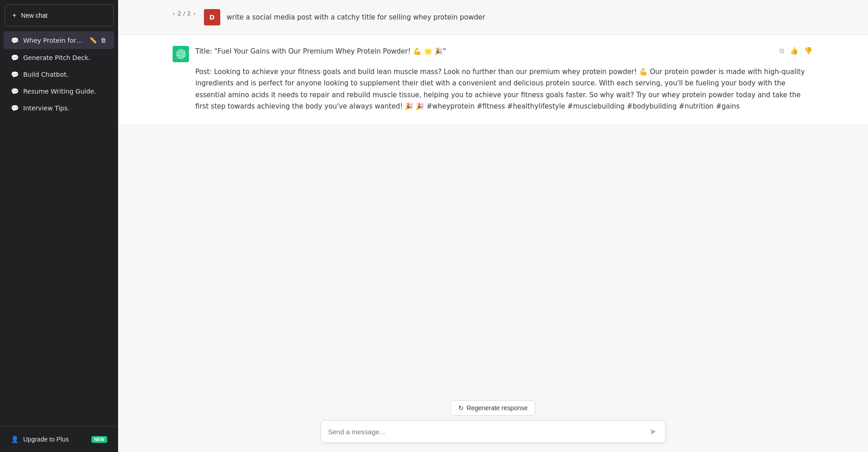 This screenshot has width=868, height=452. What do you see at coordinates (184, 14) in the screenshot?
I see `pagination: ‹ 2 / 2 ›` at bounding box center [184, 14].